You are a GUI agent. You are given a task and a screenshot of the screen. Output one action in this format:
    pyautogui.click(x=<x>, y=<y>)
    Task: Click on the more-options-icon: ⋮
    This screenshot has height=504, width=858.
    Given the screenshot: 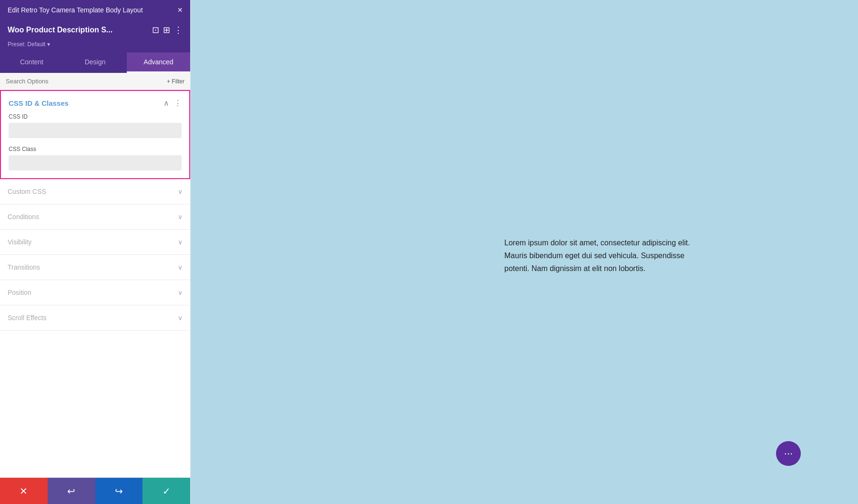 What is the action you would take?
    pyautogui.click(x=178, y=30)
    